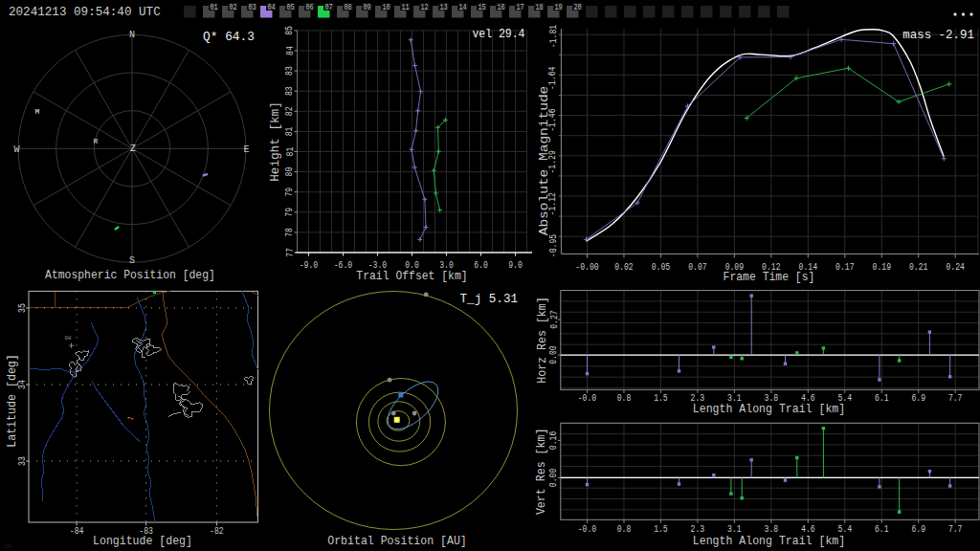 The width and height of the screenshot is (980, 551). What do you see at coordinates (919, 266) in the screenshot?
I see `svg-text: 0.21` at bounding box center [919, 266].